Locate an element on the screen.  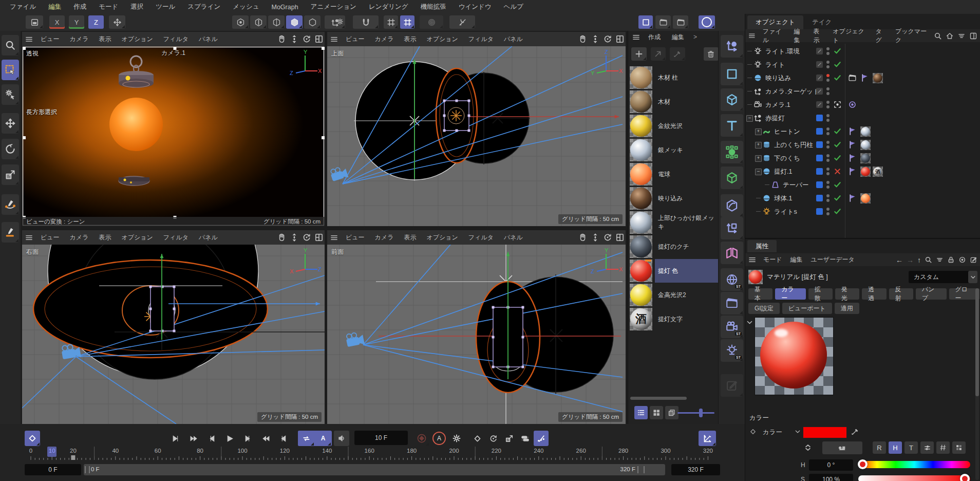
viewport-canvas: 透視 Y X Zカメラ.1長方形選択ビューの変換 : シーングリッド間隔 : 5… is located at coordinates (174, 136).